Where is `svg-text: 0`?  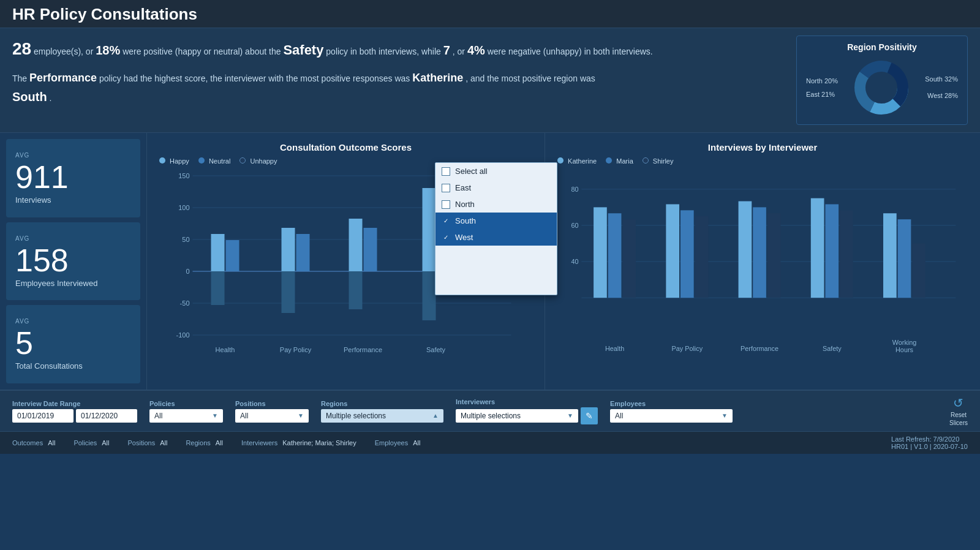 svg-text: 0 is located at coordinates (187, 271).